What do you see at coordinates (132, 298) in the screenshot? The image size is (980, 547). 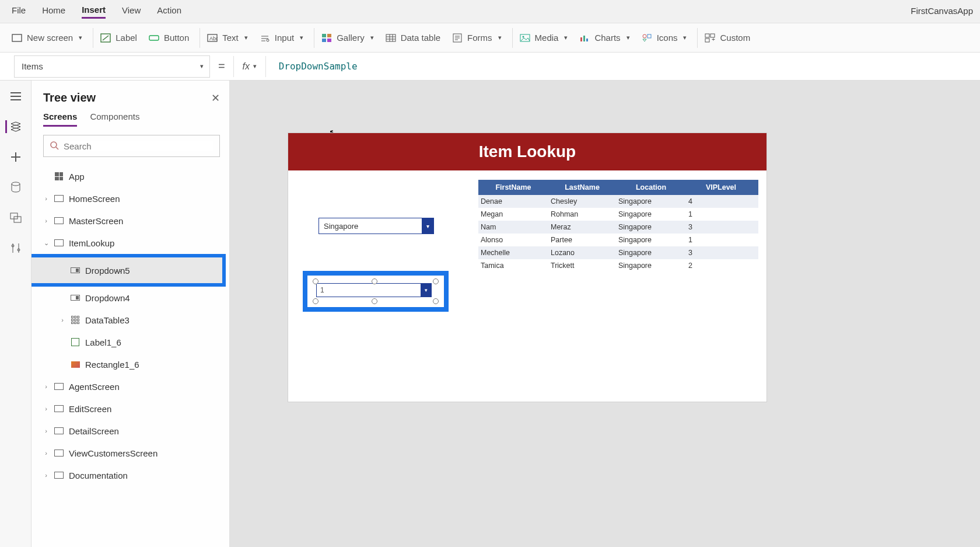 I see `tree-node-dropdown4: Dropdown4` at bounding box center [132, 298].